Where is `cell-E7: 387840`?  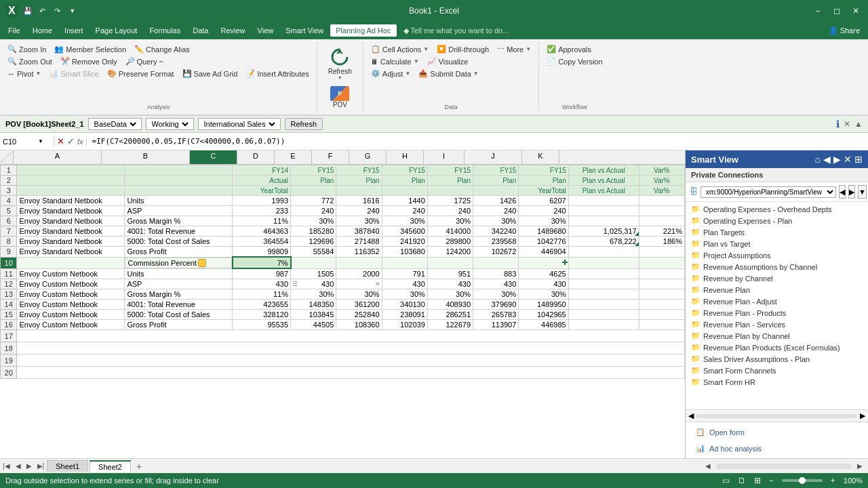 cell-E7: 387840 is located at coordinates (359, 232).